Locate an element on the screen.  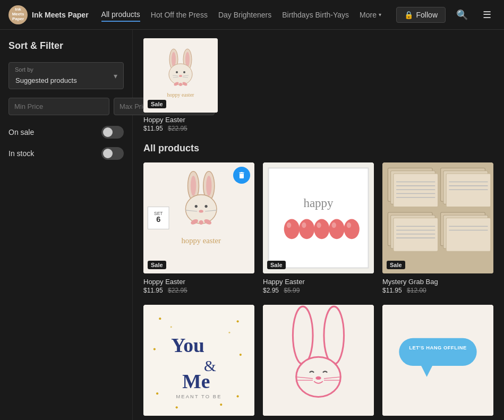
lock-icon: 🔒 is located at coordinates (409, 15).